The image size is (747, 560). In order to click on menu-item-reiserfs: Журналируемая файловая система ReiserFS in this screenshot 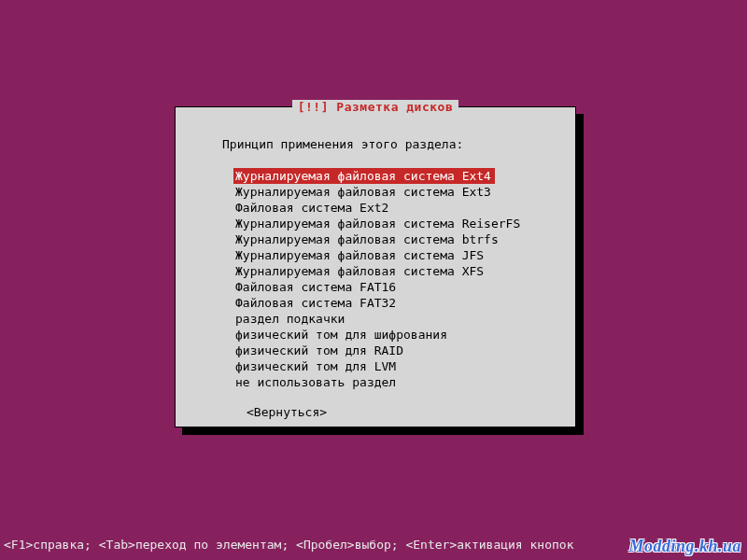, I will do `click(379, 224)`.